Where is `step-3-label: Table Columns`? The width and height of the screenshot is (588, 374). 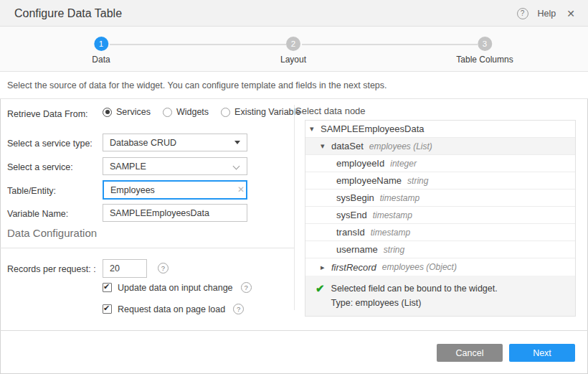
step-3-label: Table Columns is located at coordinates (485, 60).